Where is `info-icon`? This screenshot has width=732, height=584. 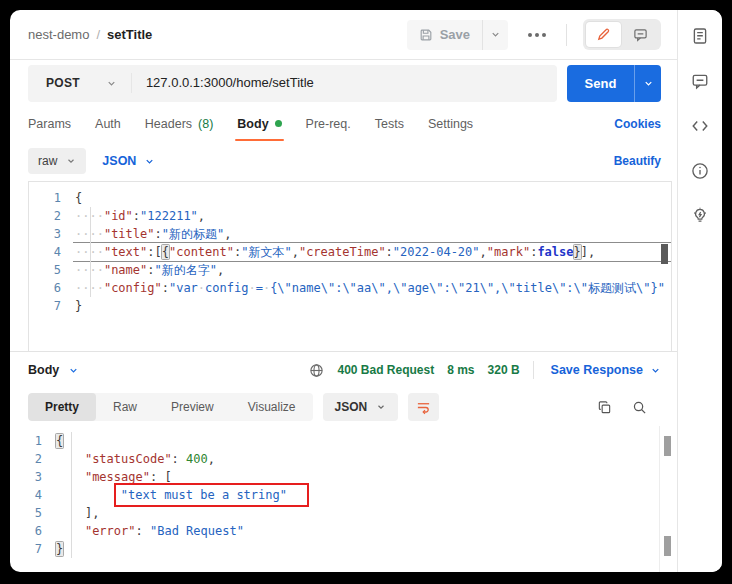
info-icon is located at coordinates (700, 171).